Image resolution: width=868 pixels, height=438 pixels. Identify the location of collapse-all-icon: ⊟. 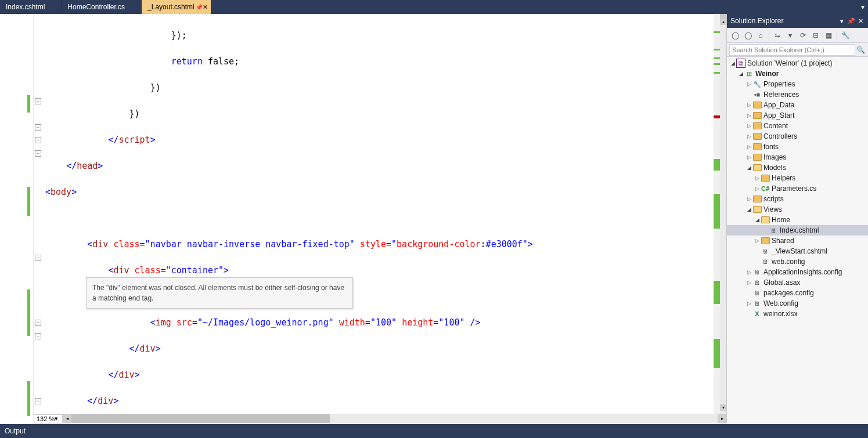
(816, 35).